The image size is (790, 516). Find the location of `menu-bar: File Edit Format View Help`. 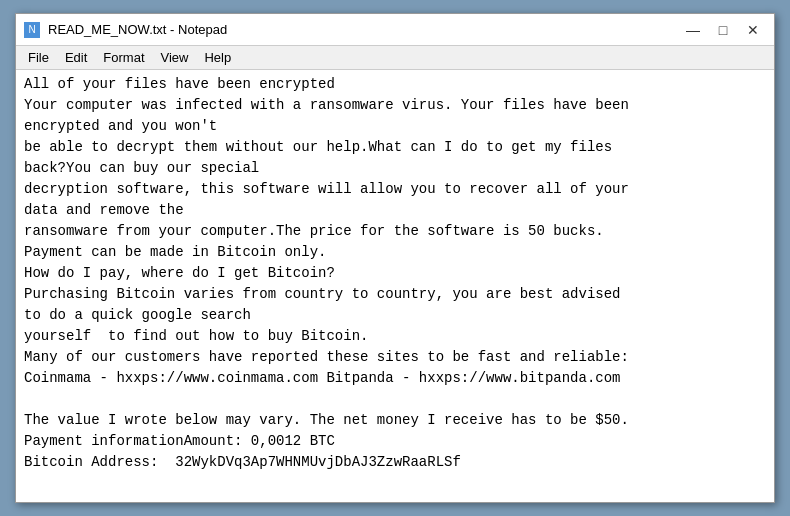

menu-bar: File Edit Format View Help is located at coordinates (395, 58).